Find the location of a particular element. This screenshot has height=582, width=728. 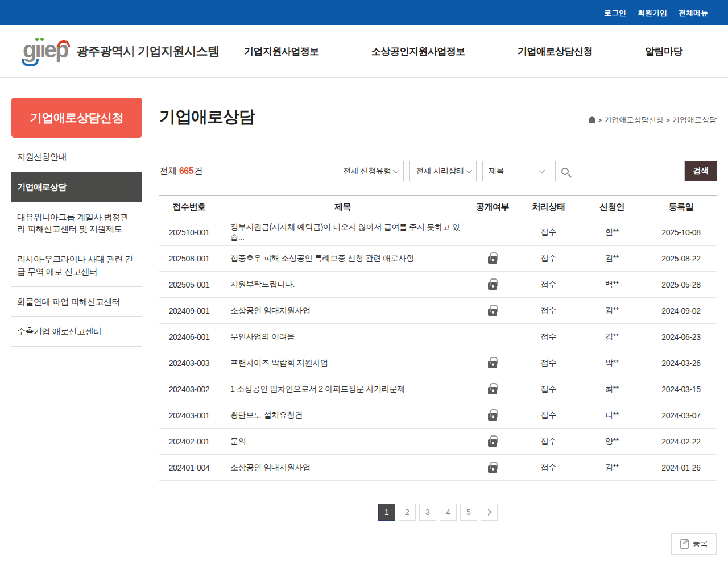

page-button-1: 1 is located at coordinates (387, 512).